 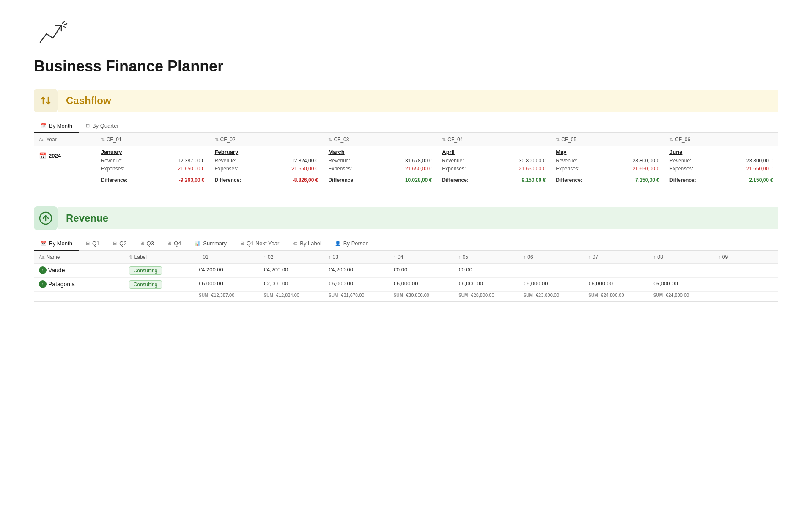 What do you see at coordinates (226, 297) in the screenshot?
I see `sum-v01: SUM €12,387.00` at bounding box center [226, 297].